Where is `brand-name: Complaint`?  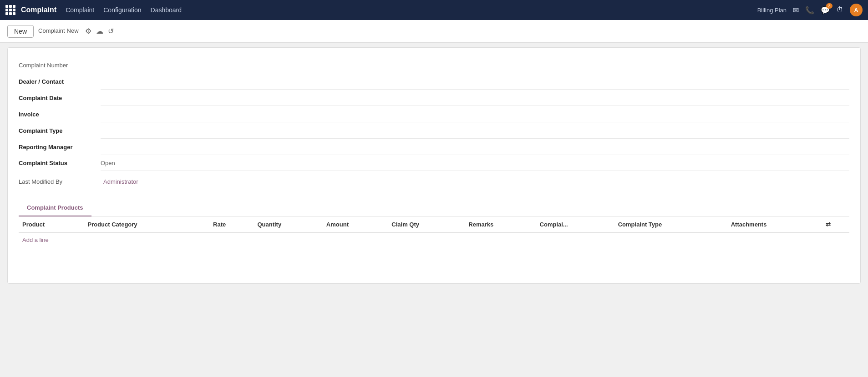 brand-name: Complaint is located at coordinates (39, 10).